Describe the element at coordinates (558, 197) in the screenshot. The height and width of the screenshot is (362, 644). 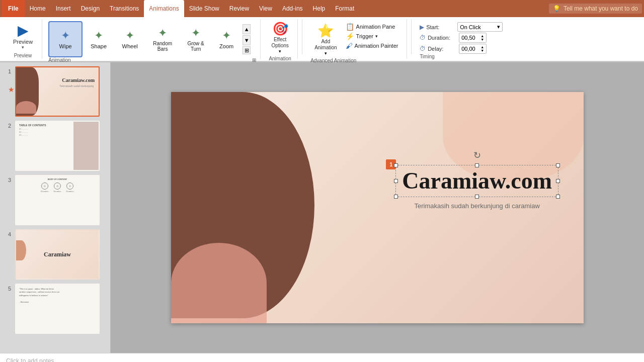
I see `handle-br` at that location.